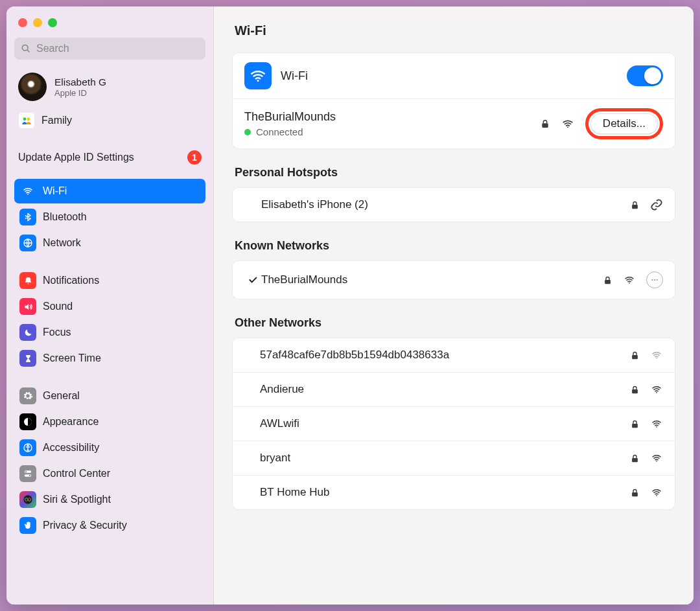 The width and height of the screenshot is (700, 611). Describe the element at coordinates (72, 358) in the screenshot. I see `sidebar-item-label: Screen Time` at that location.